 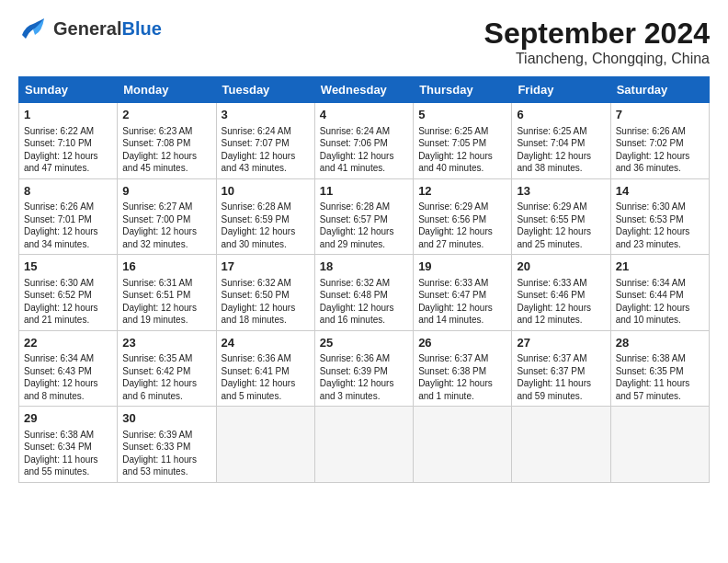 I want to click on sunset-text: Sunset: 6:51 PM, so click(x=156, y=294).